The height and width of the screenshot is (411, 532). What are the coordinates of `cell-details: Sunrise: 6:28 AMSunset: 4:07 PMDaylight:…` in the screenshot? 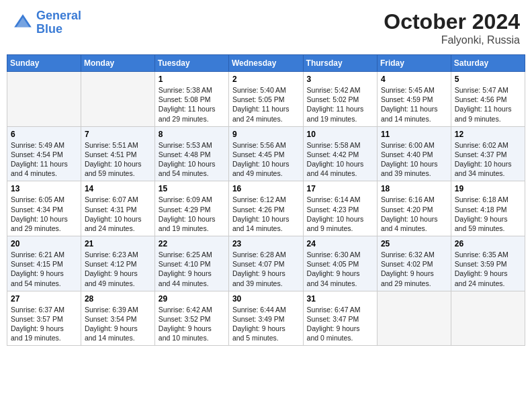 It's located at (266, 269).